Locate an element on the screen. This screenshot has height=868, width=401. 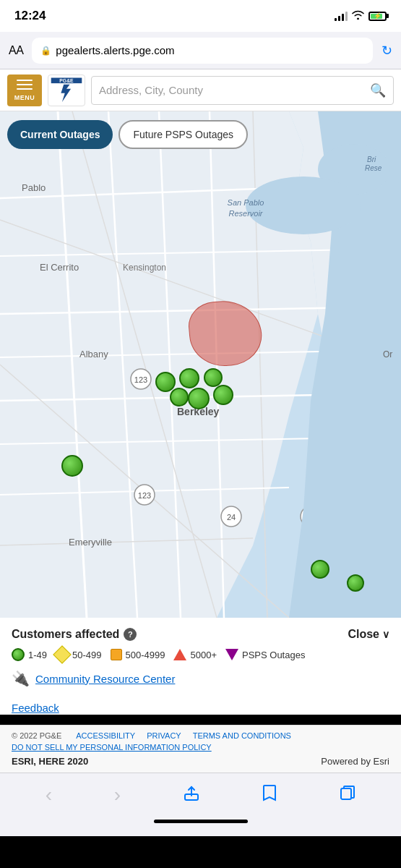
home-indicator is located at coordinates (201, 822).